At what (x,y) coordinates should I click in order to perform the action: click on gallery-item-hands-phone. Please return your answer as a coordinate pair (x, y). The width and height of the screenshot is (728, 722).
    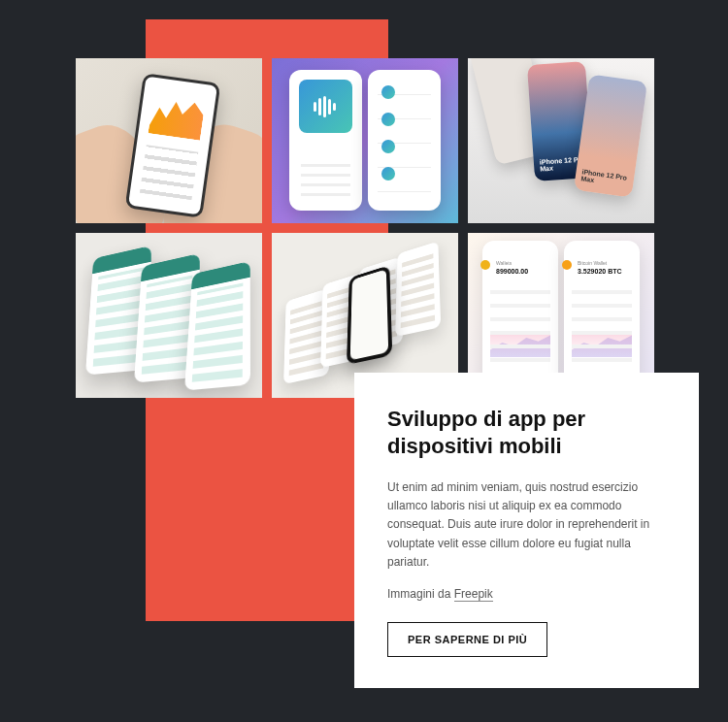
    Looking at the image, I should click on (169, 141).